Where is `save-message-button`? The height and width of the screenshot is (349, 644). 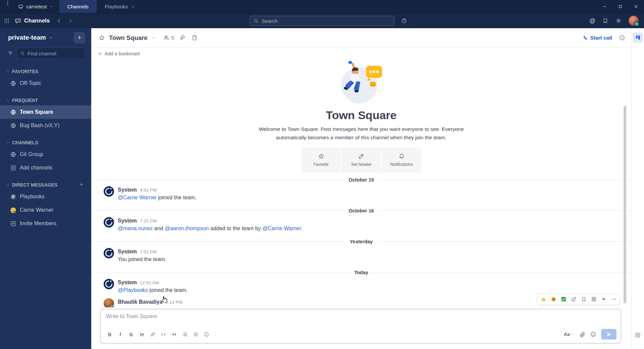
save-message-button is located at coordinates (584, 299).